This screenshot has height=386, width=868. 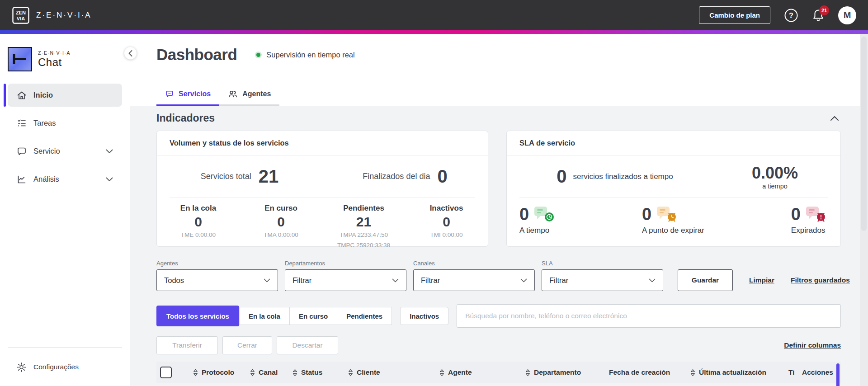 What do you see at coordinates (864, 134) in the screenshot?
I see `page-scrollbar-thumb` at bounding box center [864, 134].